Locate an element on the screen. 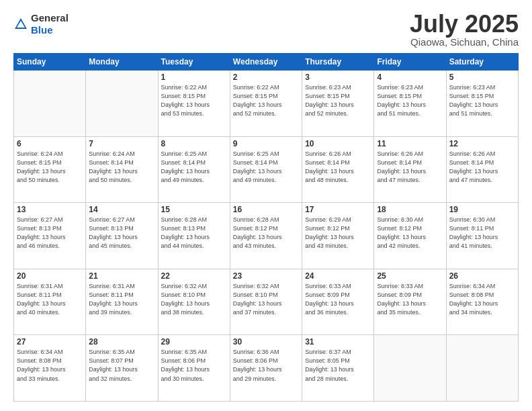 The width and height of the screenshot is (532, 411). day-info: Sunrise: 6:29 AM Sunset: 8:12 PM Dayligh… is located at coordinates (338, 233).